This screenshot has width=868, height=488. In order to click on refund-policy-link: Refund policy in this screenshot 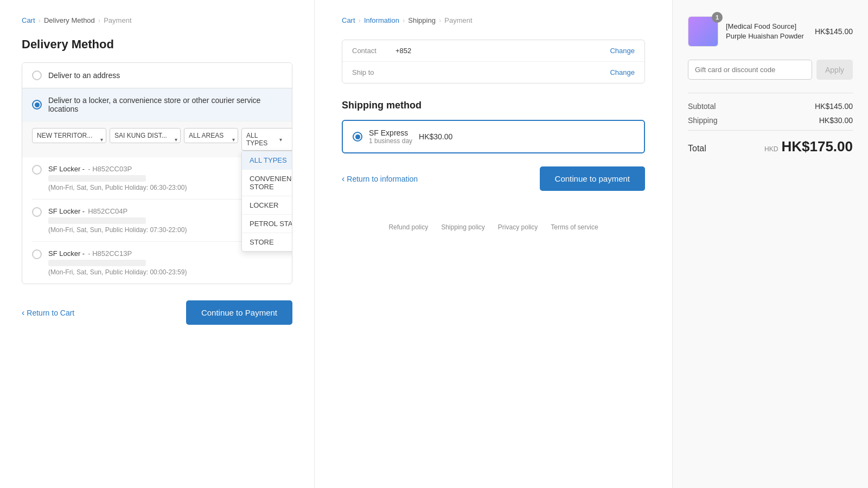, I will do `click(408, 227)`.